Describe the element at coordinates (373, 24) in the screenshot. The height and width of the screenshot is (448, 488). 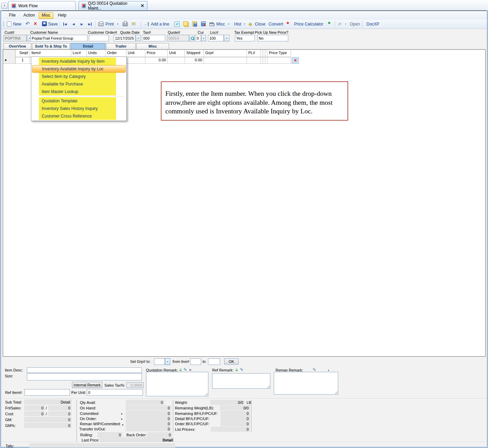
I see `docxp-button: DocXP` at that location.